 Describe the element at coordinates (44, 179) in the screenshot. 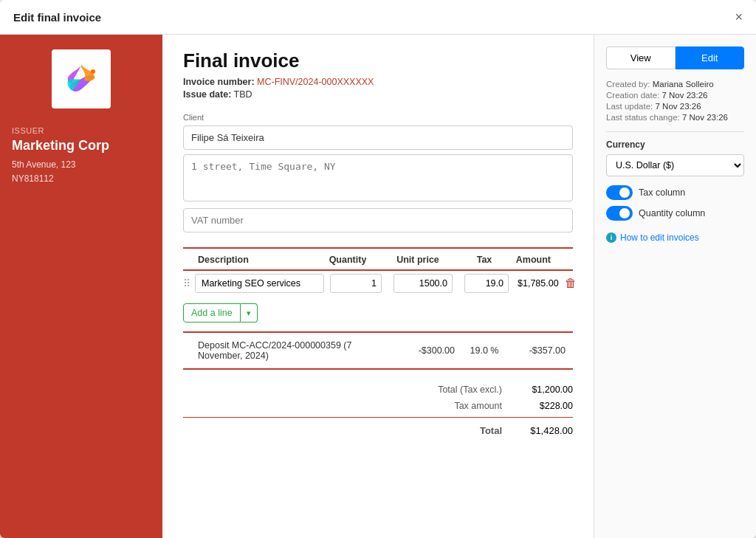

I see `address-line2: NY818112` at that location.